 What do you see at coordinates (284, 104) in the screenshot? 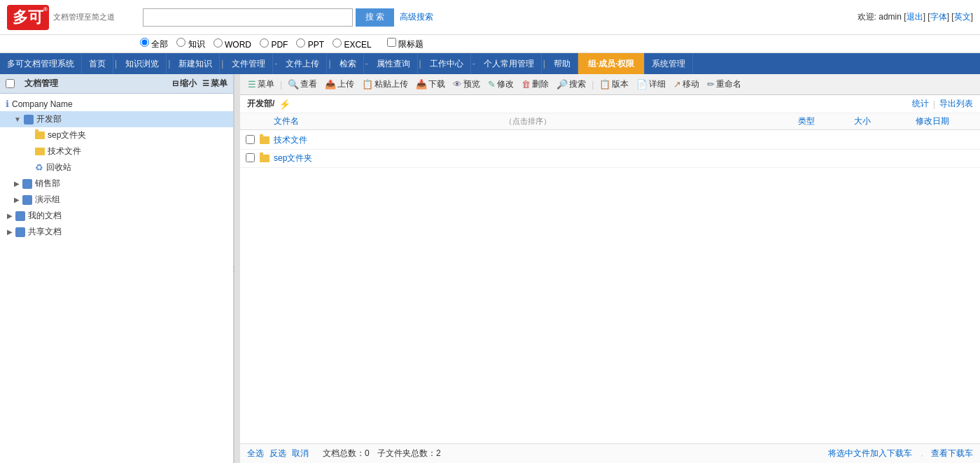
I see `refresh-icon: ⚡` at bounding box center [284, 104].